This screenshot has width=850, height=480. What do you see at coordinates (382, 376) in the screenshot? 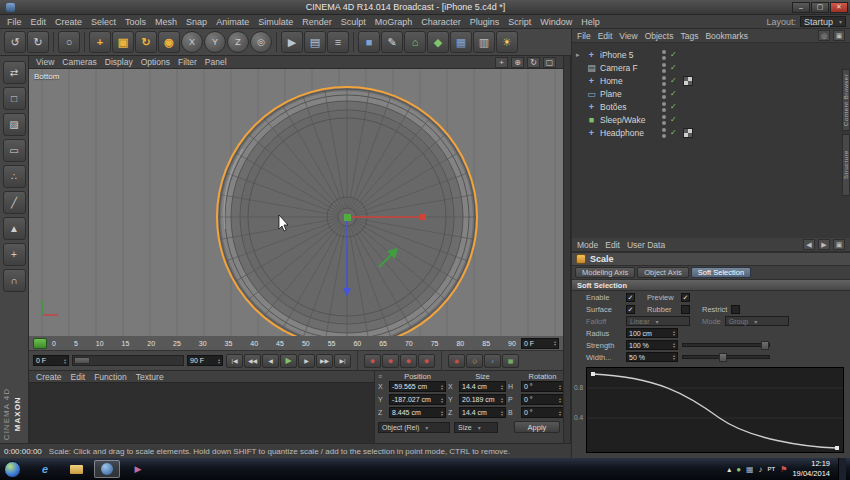
I see `coords-menu-icon` at bounding box center [382, 376].